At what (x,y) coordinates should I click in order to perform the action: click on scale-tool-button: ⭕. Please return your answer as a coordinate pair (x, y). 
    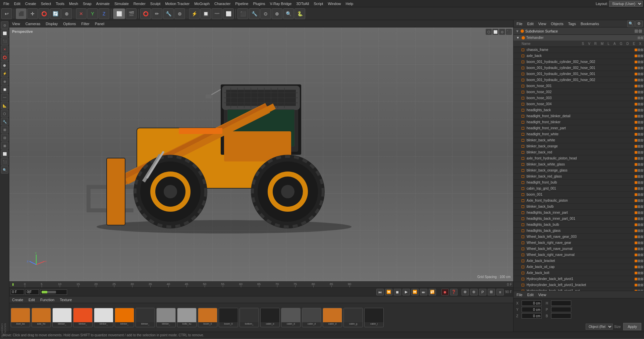
    Looking at the image, I should click on (44, 14).